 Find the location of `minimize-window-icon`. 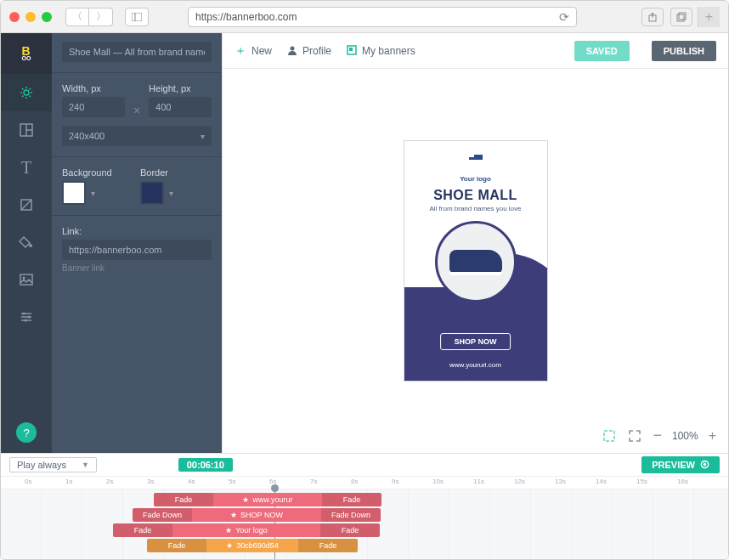

minimize-window-icon is located at coordinates (31, 17).